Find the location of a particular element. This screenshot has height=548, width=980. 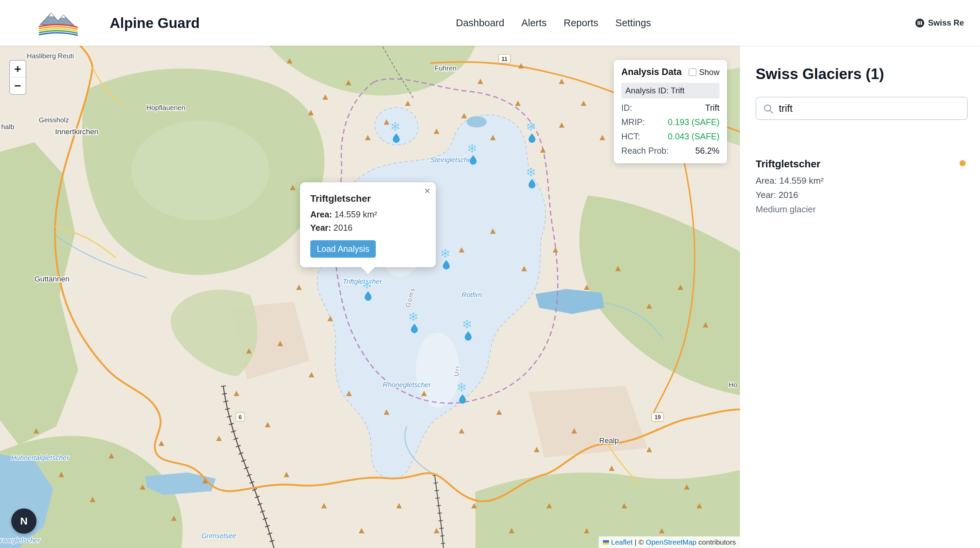

road-badge-11: 11 is located at coordinates (504, 59).